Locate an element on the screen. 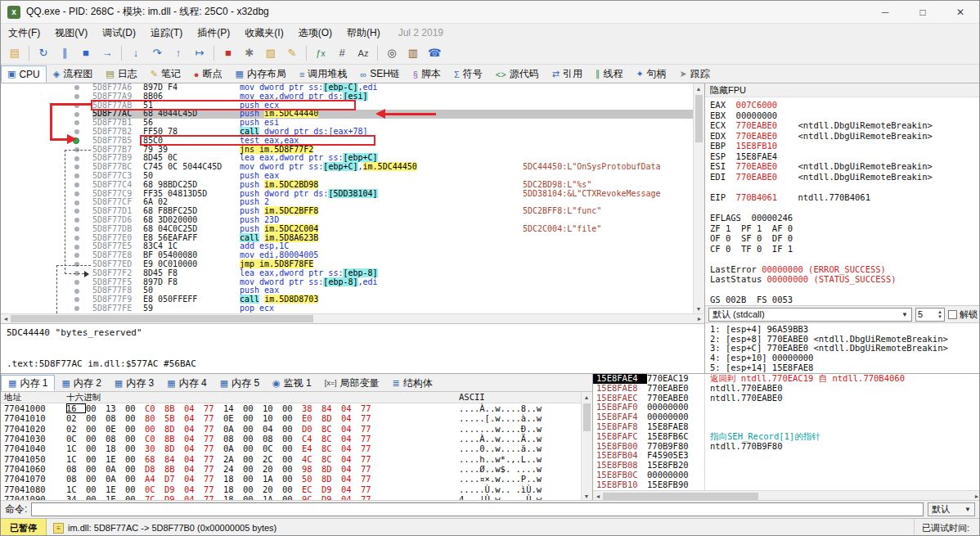 Image resolution: width=980 pixels, height=536 pixels. dump-byte: 0E is located at coordinates (233, 418).